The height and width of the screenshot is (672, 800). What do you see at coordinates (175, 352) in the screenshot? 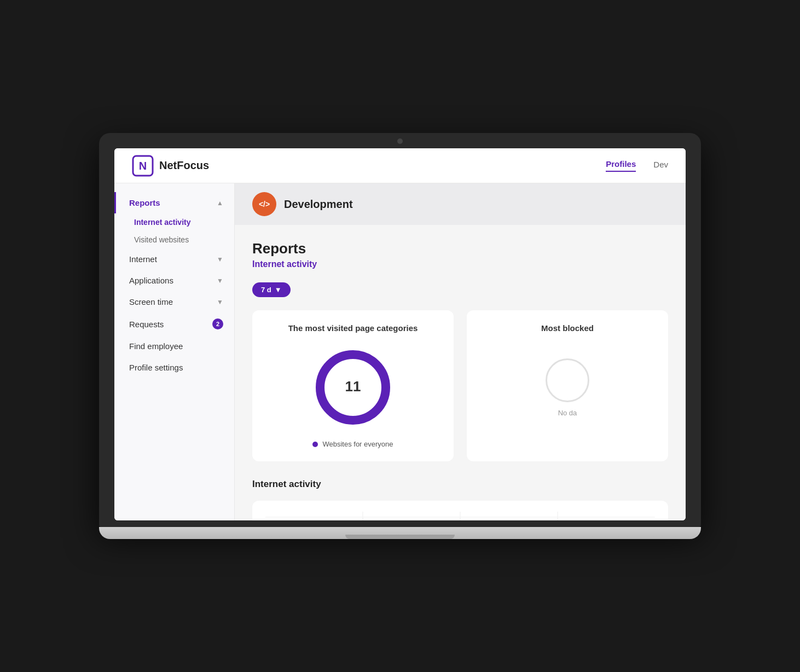
I see `sidebar: Reports ▲ Internet activity Visited webs…` at bounding box center [175, 352].